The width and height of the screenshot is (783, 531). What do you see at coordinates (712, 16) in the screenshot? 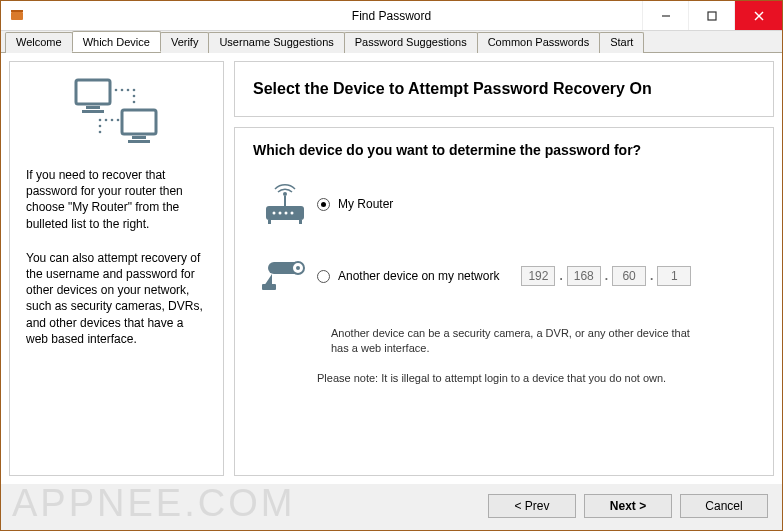
I see `window-controls` at bounding box center [712, 16].